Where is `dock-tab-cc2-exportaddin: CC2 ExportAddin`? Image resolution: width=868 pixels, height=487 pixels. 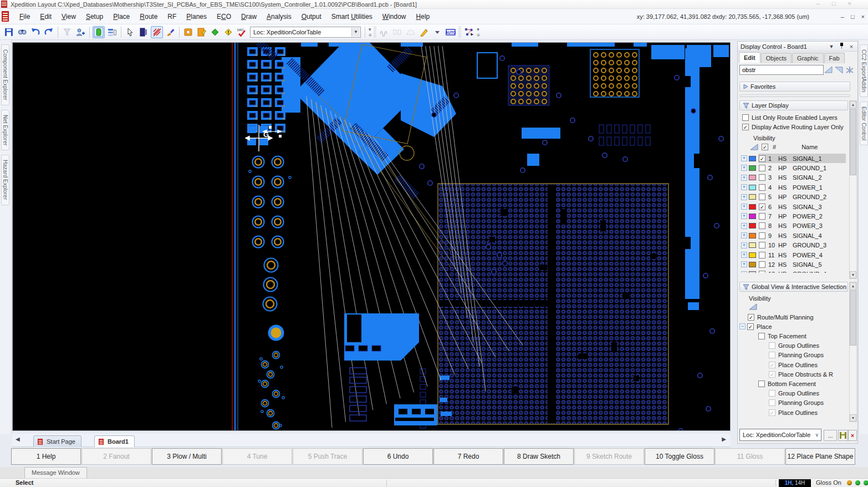
dock-tab-cc2-exportaddin: CC2 ExportAddin is located at coordinates (864, 71).